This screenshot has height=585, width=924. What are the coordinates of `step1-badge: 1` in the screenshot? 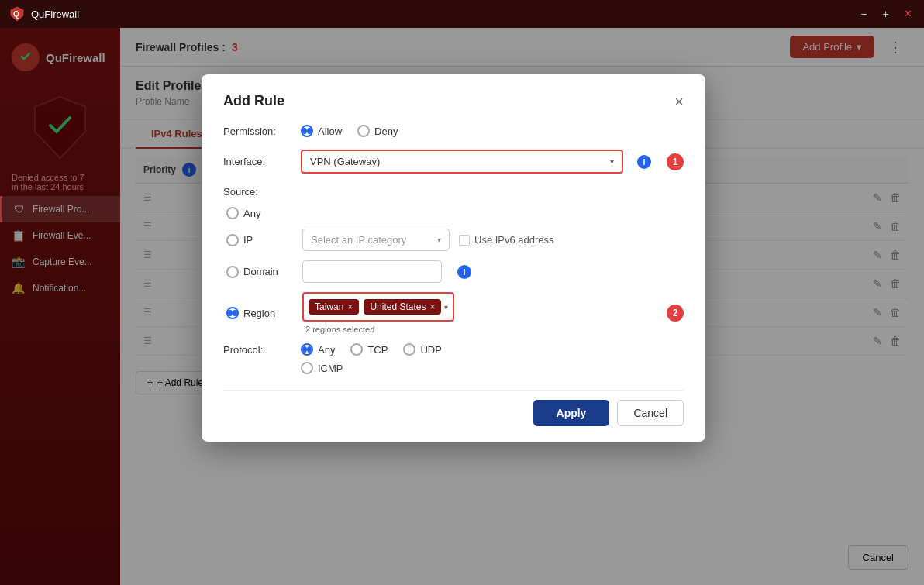 It's located at (675, 162).